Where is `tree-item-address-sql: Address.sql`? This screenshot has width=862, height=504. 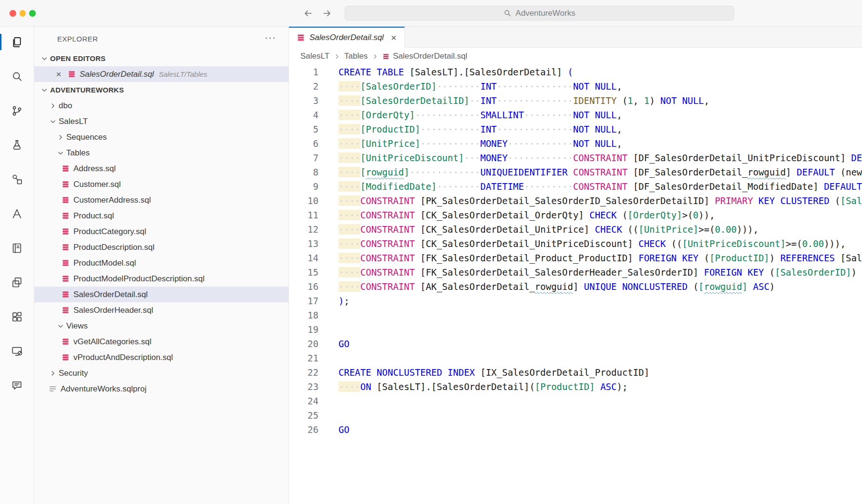
tree-item-address-sql: Address.sql is located at coordinates (161, 169).